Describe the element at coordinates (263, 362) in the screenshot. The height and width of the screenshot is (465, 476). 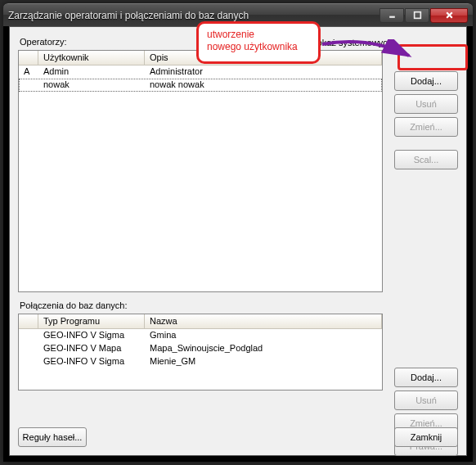
I see `cell-name: Mienie_GM` at that location.